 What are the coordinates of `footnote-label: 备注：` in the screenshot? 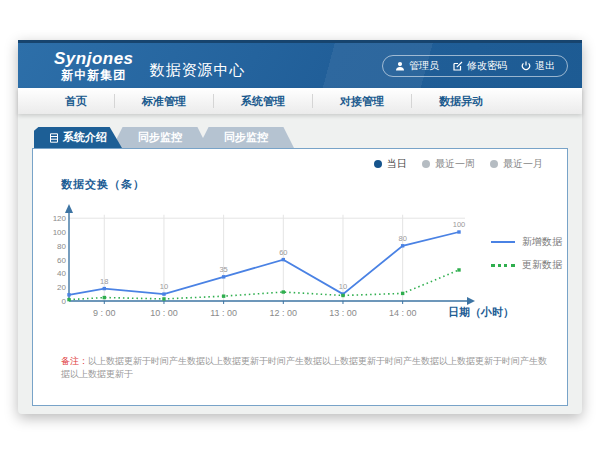 It's located at (74, 361).